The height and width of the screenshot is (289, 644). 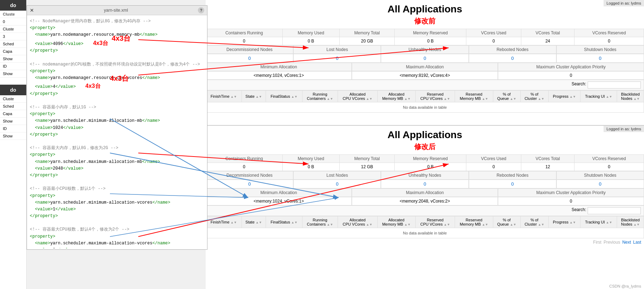 What do you see at coordinates (425, 75) in the screenshot?
I see `before-max-alloc-val: <memory:8192, vCores:4>` at bounding box center [425, 75].